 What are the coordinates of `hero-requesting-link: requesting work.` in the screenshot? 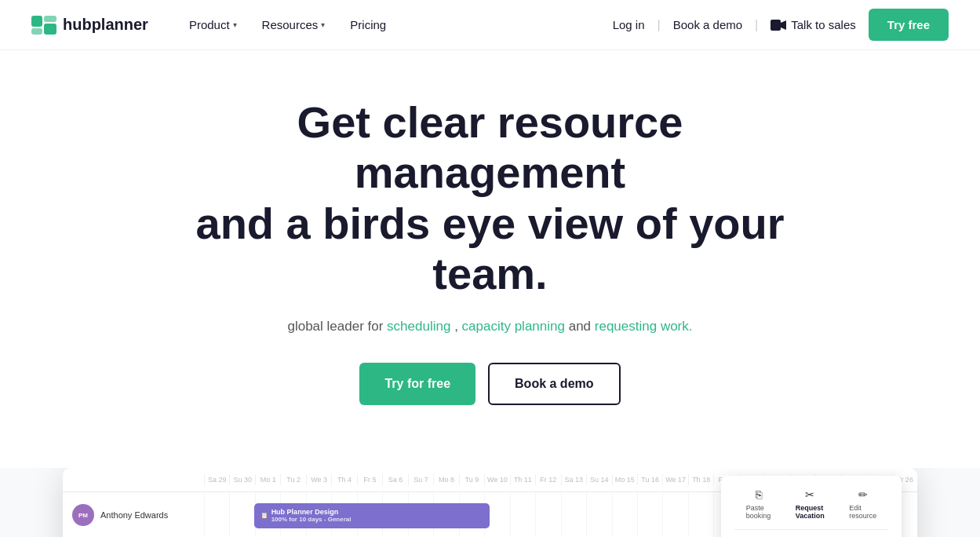 It's located at (643, 327).